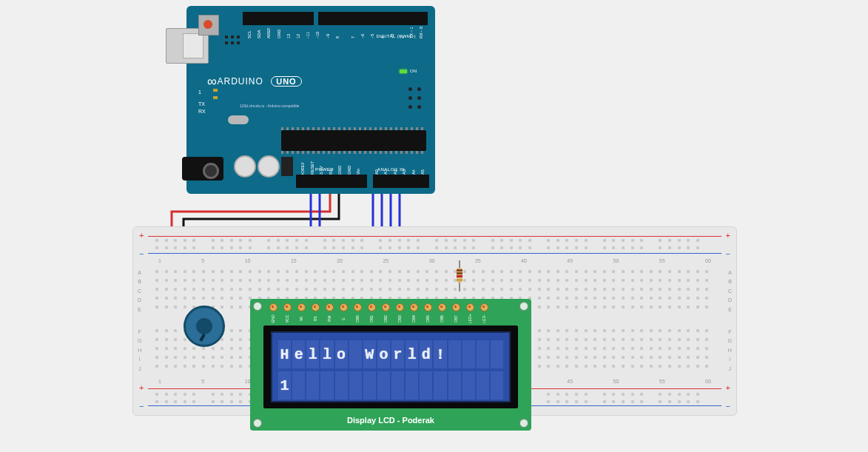  I want to click on lcd-pin: V0, so click(300, 311).